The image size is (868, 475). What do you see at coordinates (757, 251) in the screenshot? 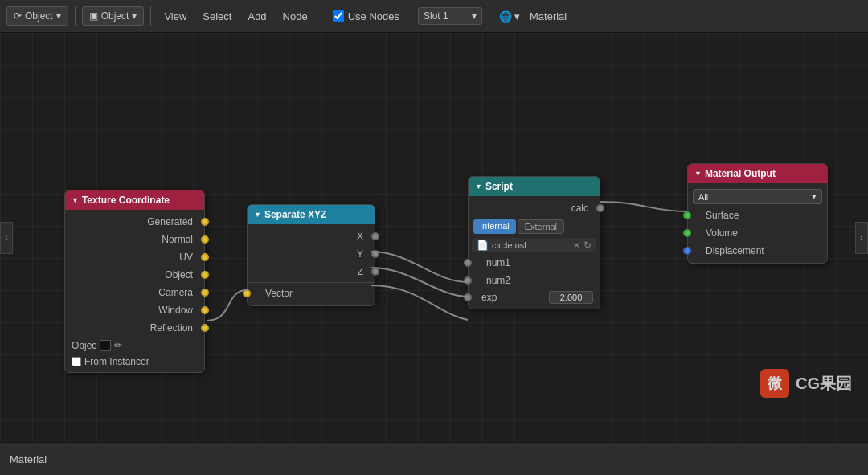
I see `node-row-displacement: Displacement` at bounding box center [757, 251].